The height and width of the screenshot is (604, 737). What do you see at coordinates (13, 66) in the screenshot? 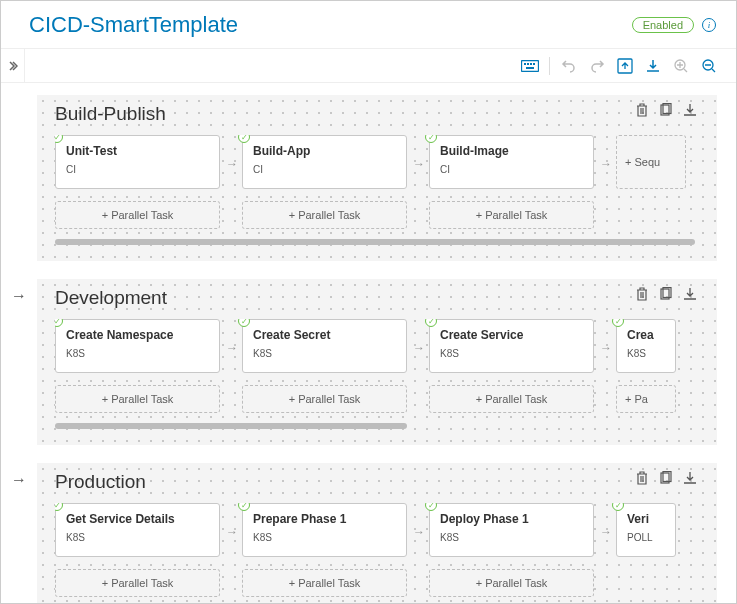
I see `expand-panel-toggle` at bounding box center [13, 66].